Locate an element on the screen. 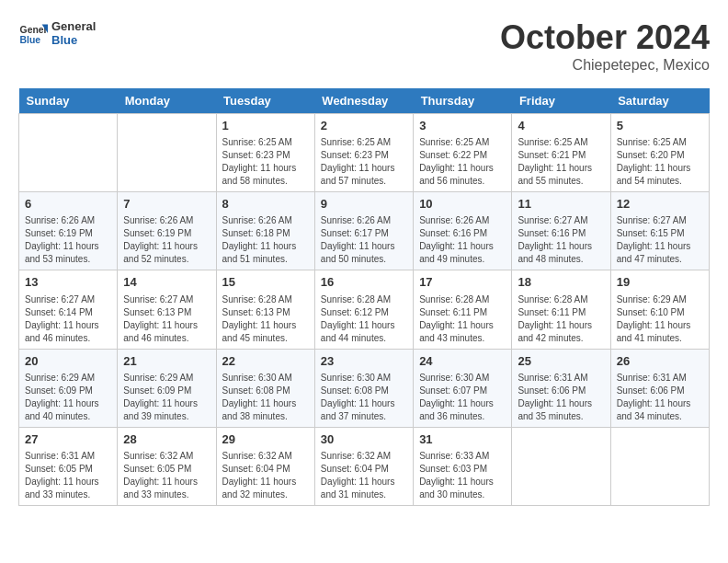 The height and width of the screenshot is (563, 728). day-of-week-header: Saturday is located at coordinates (660, 101).